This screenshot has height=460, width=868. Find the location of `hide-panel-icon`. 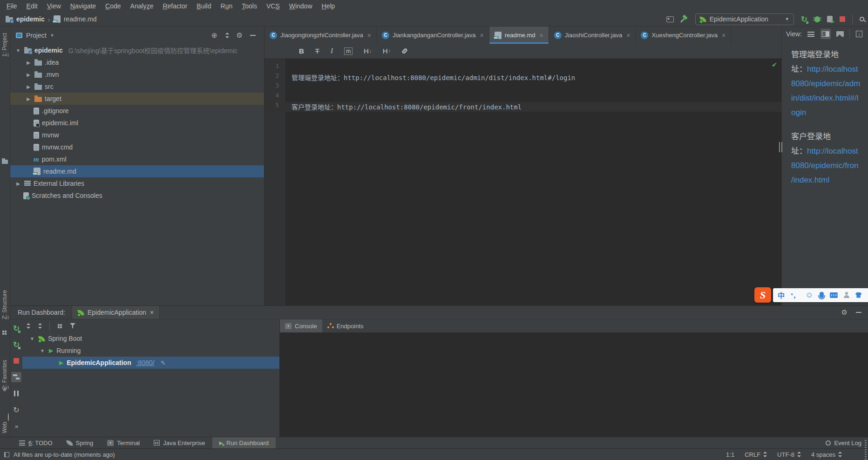

hide-panel-icon is located at coordinates (859, 312).